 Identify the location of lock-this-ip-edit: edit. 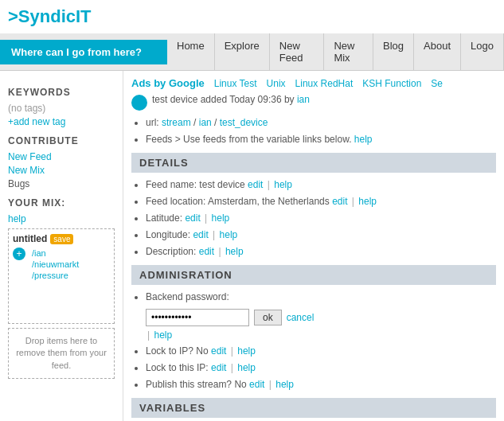
(218, 368).